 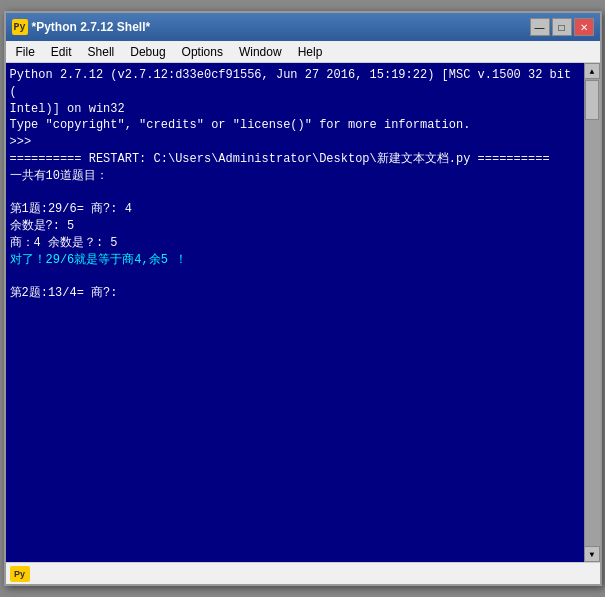 I want to click on status-icon: Py, so click(x=20, y=574).